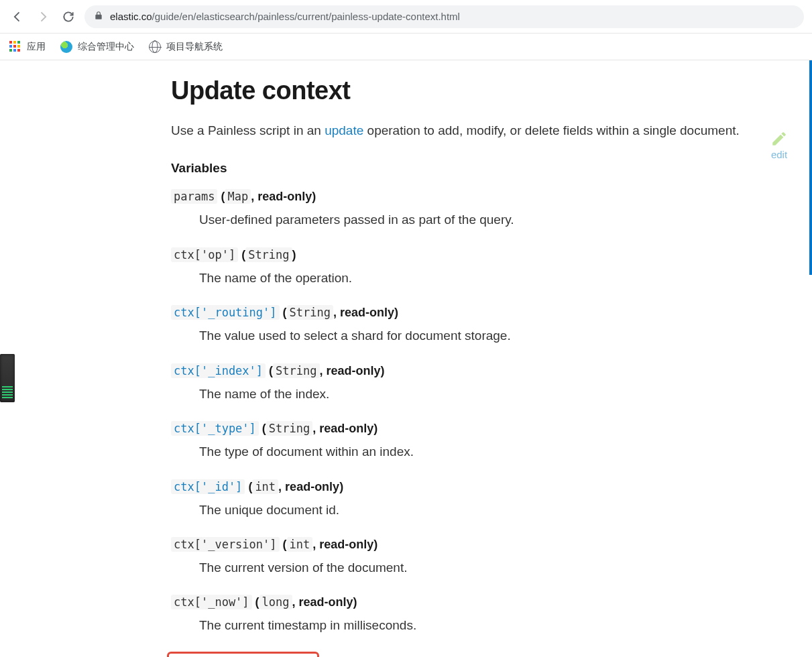 This screenshot has width=812, height=657. Describe the element at coordinates (481, 168) in the screenshot. I see `variables-heading: Variables` at that location.